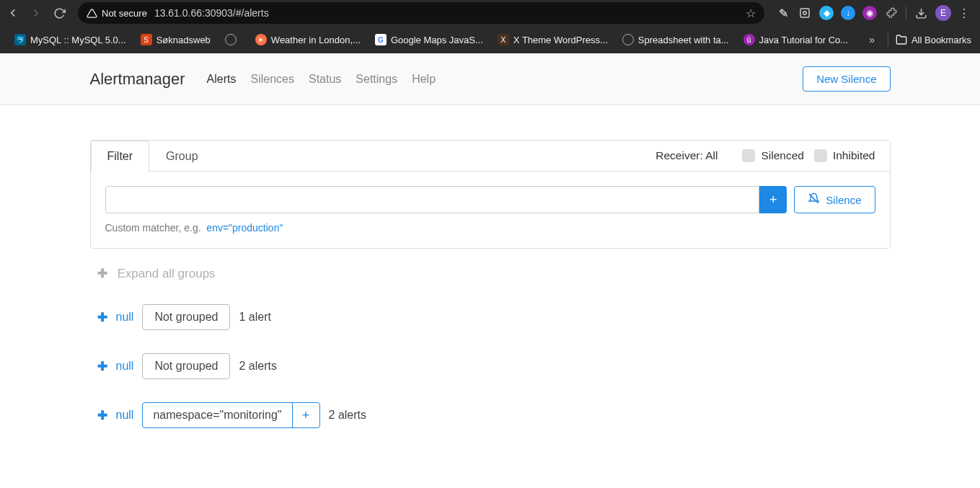 The image size is (980, 488). What do you see at coordinates (255, 317) in the screenshot?
I see `group-count: 1 alert` at bounding box center [255, 317].